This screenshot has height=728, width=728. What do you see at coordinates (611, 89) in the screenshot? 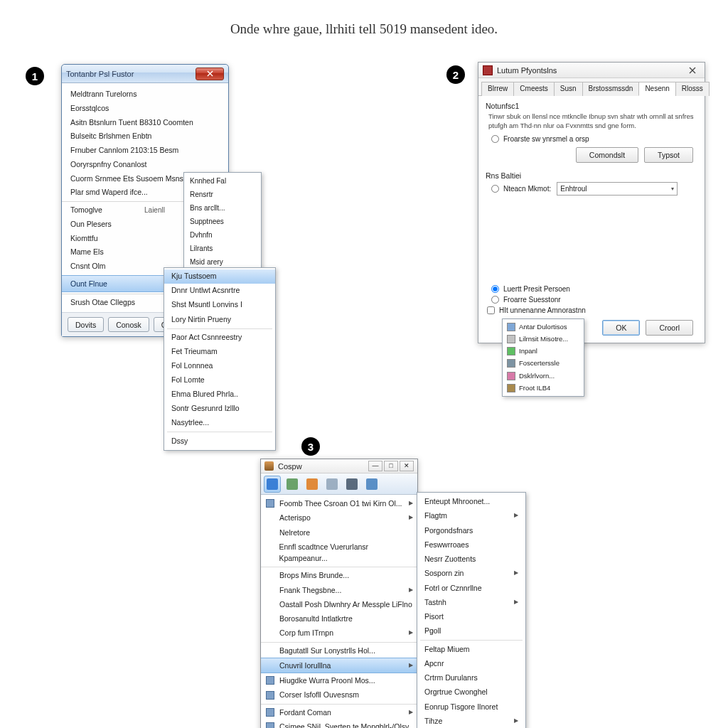
I see `tab-brstossmssdn: Brstossmssdn` at bounding box center [611, 89].